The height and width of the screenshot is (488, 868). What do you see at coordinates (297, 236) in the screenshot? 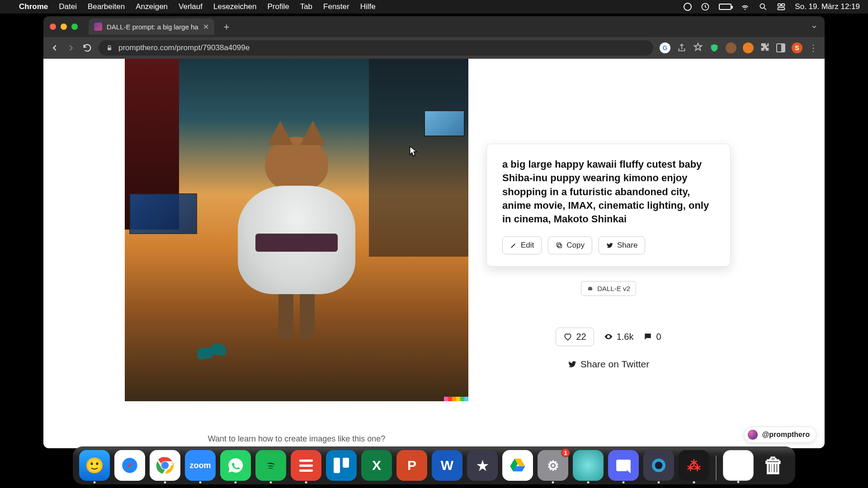
I see `image-subject` at bounding box center [297, 236].